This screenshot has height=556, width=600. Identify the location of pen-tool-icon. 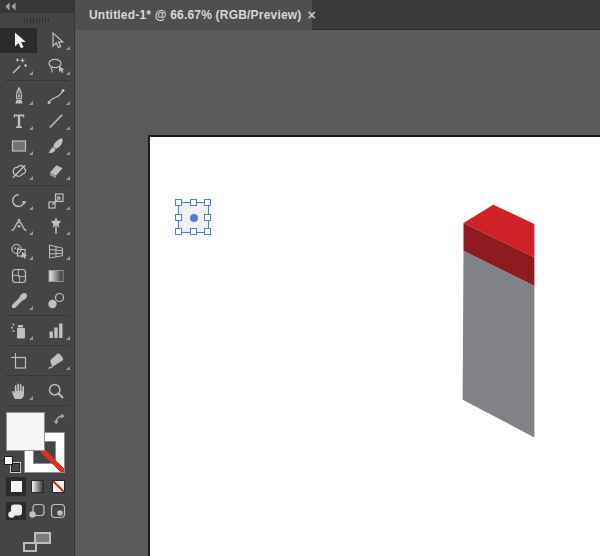
(19, 96).